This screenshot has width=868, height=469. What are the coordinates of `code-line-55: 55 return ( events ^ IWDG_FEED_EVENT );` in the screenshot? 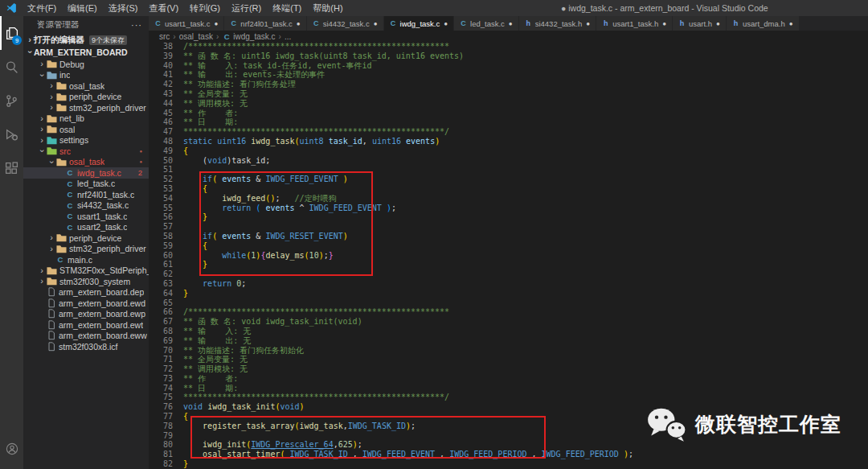 It's located at (508, 208).